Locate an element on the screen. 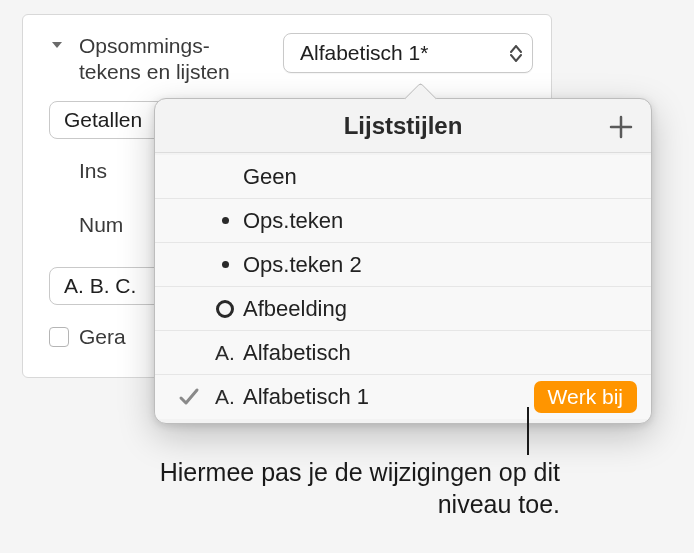 This screenshot has width=694, height=553. list-item-bullet2: Ops.teken 2 is located at coordinates (403, 265).